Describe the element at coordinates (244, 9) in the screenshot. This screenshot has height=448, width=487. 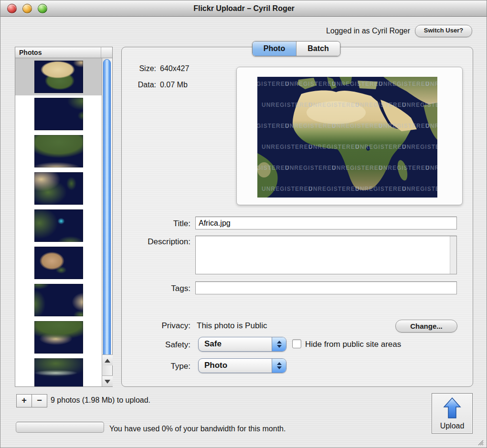
I see `window-title: Flickr Uploadr – Cyril Roger` at that location.